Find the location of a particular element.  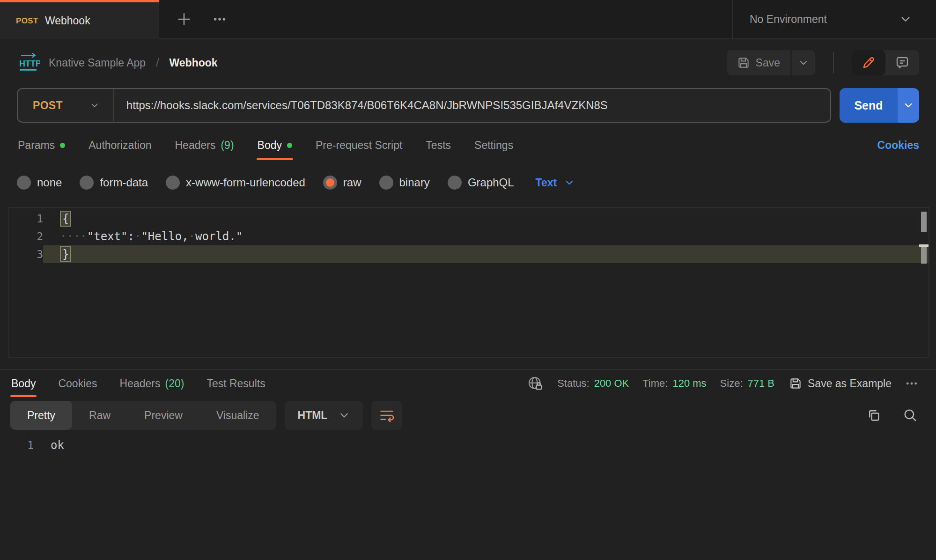

method-selector: POST is located at coordinates (66, 106).